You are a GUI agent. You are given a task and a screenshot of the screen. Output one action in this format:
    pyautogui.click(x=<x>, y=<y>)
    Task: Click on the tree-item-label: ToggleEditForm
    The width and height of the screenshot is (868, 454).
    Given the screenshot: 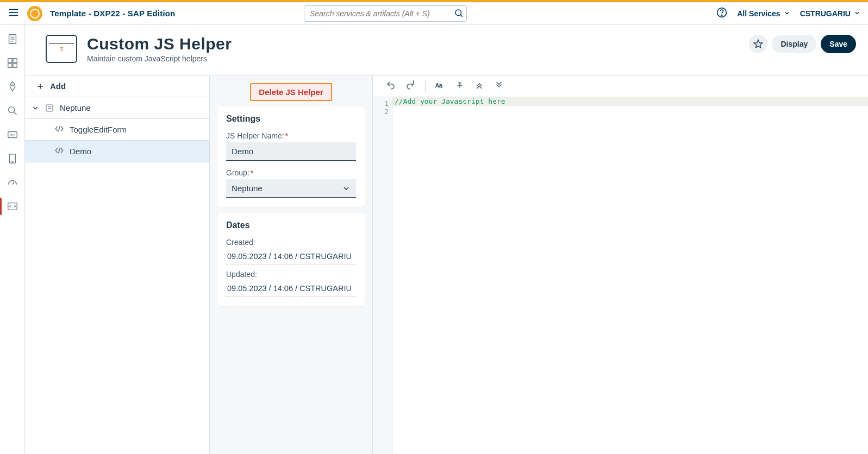 What is the action you would take?
    pyautogui.click(x=98, y=129)
    